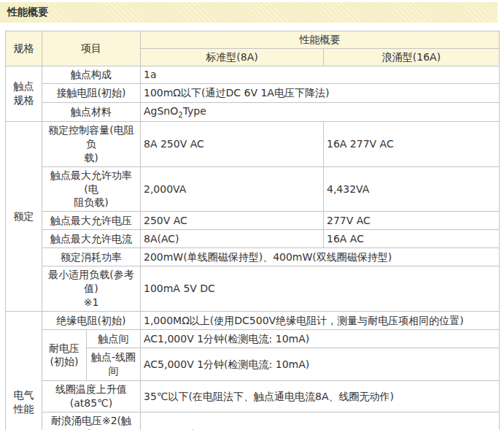 Image resolution: width=504 pixels, height=430 pixels. I want to click on table-row: 接触电阻(初始) 100mΩ以下(通过DC 6V 1A电压下降法), so click(252, 93).